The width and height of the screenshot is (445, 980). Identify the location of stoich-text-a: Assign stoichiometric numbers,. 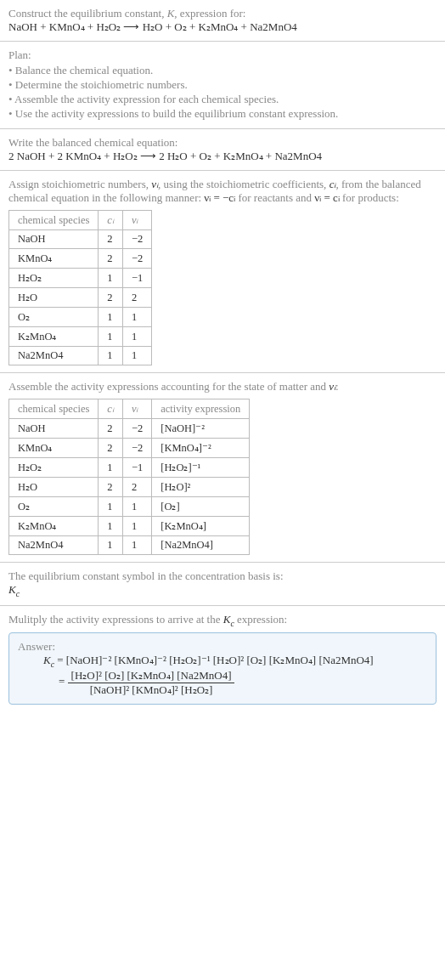
(80, 184).